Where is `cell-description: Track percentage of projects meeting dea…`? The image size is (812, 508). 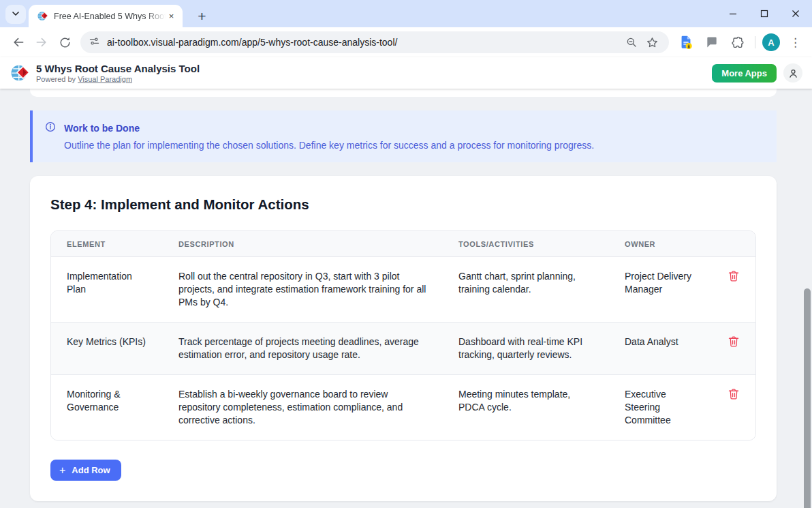
cell-description: Track percentage of projects meeting dea… is located at coordinates (302, 348).